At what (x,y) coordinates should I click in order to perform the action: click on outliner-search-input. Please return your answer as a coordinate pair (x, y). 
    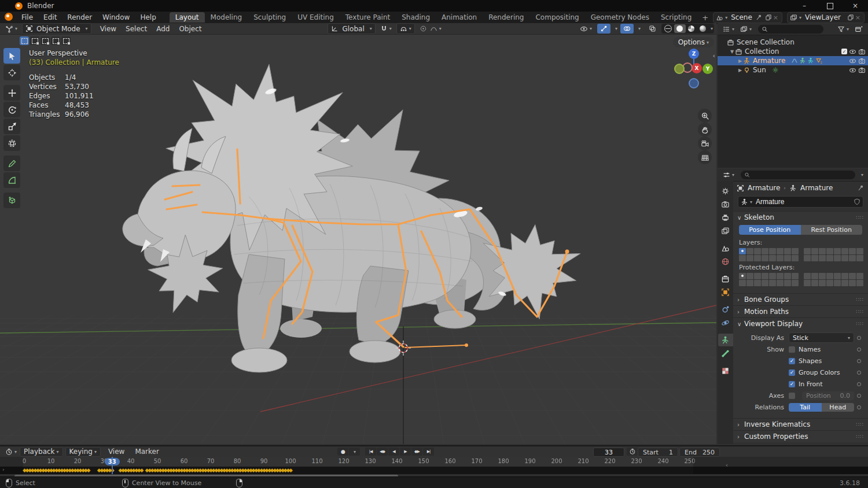
    Looking at the image, I should click on (794, 29).